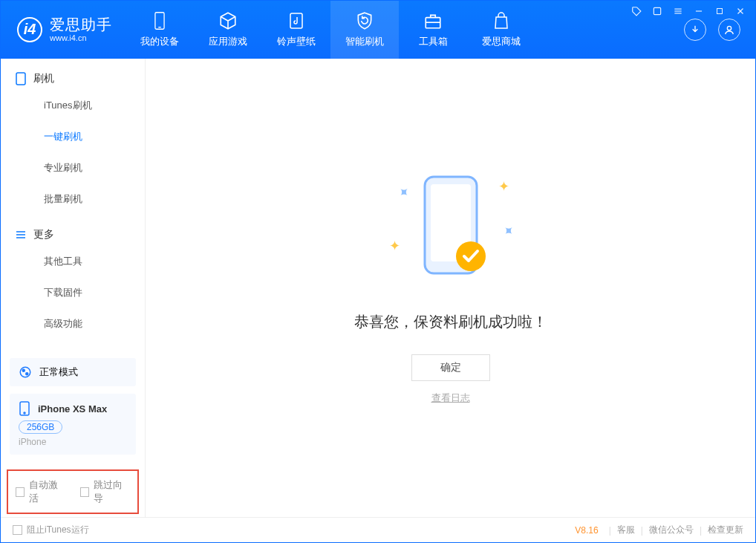  What do you see at coordinates (636, 11) in the screenshot?
I see `feedback-icon` at bounding box center [636, 11].